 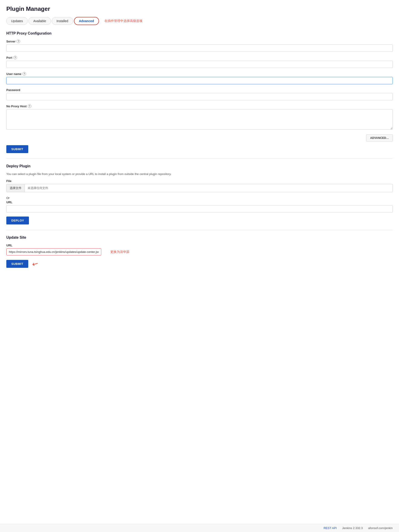 What do you see at coordinates (199, 245) in the screenshot?
I see `update-site-url-label: URL` at bounding box center [199, 245].